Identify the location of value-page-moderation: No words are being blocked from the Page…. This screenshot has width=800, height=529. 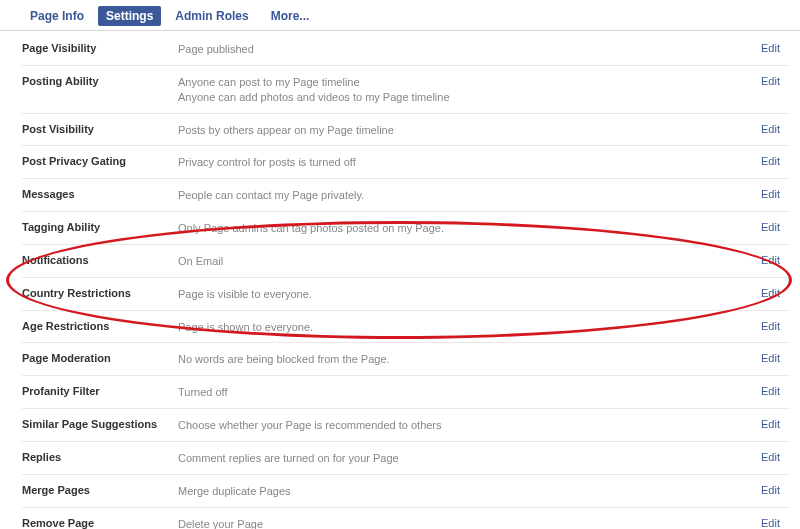
(470, 360).